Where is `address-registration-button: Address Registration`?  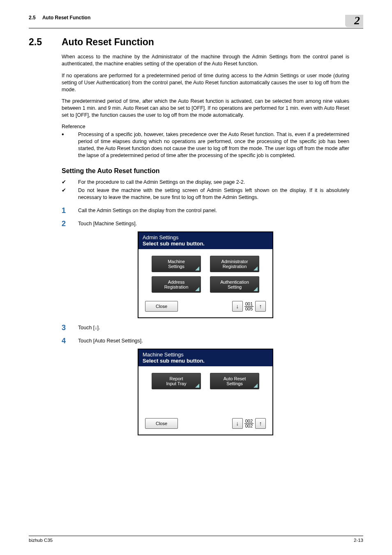
address-registration-button: Address Registration is located at coordinates (176, 284).